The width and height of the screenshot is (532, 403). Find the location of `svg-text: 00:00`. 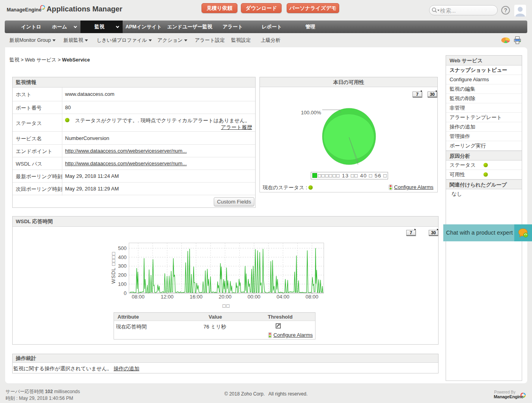

svg-text: 00:00 is located at coordinates (254, 297).